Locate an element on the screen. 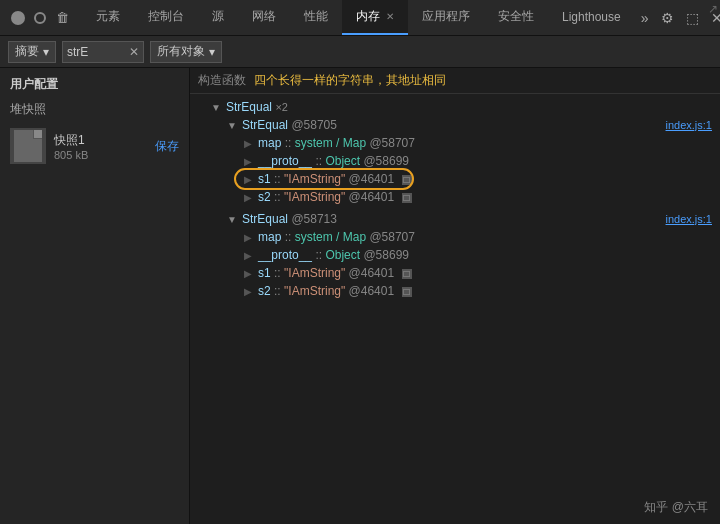 The height and width of the screenshot is (524, 720). tab-application: 应用程序 is located at coordinates (446, 18).